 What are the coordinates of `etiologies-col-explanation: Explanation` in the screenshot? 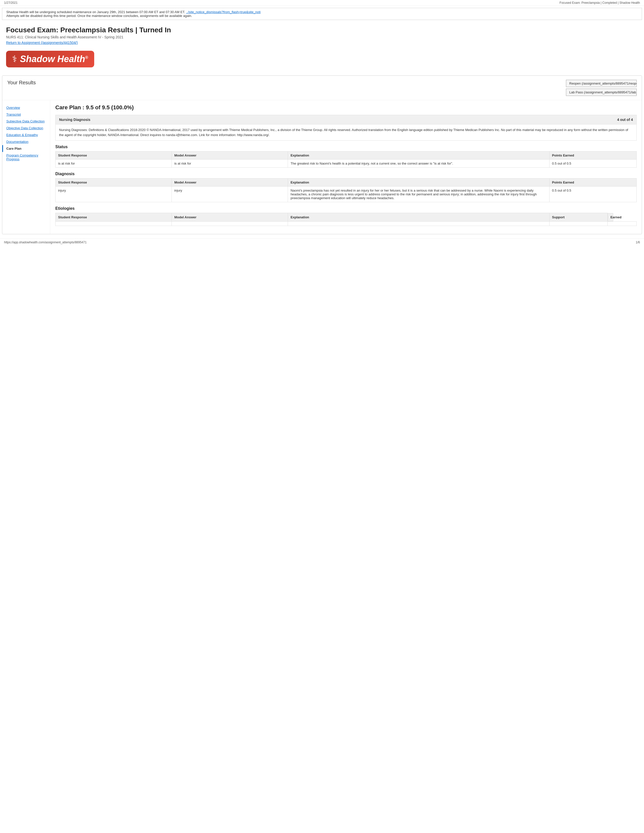 It's located at (419, 217).